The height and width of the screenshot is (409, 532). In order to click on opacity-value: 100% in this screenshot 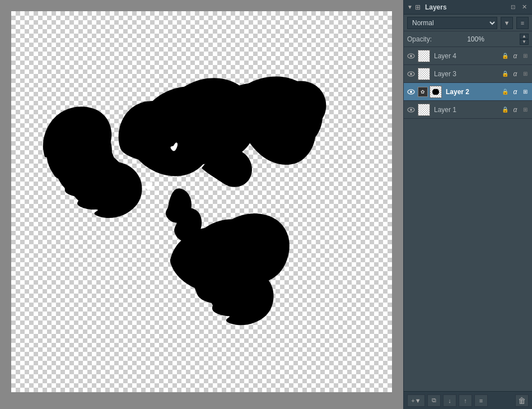, I will do `click(476, 39)`.